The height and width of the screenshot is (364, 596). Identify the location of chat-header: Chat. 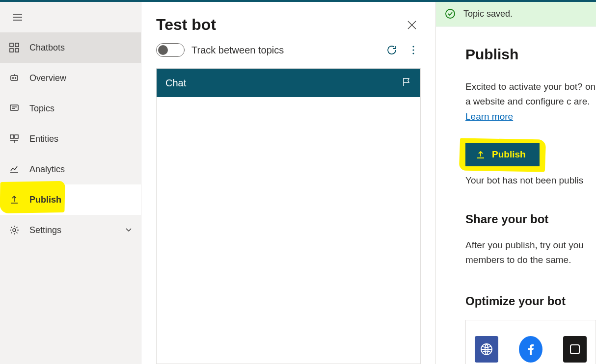
(289, 83).